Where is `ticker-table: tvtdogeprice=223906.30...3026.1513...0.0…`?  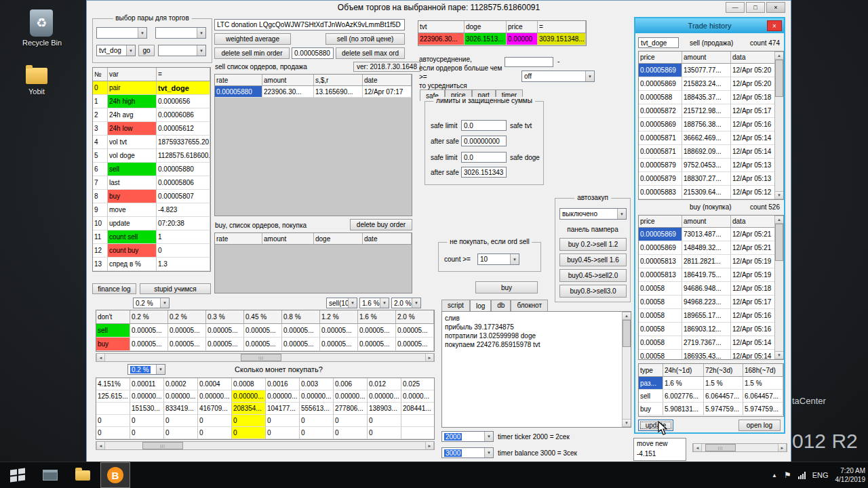
ticker-table: tvtdogeprice=223906.30...3026.1513...0.0… is located at coordinates (502, 33).